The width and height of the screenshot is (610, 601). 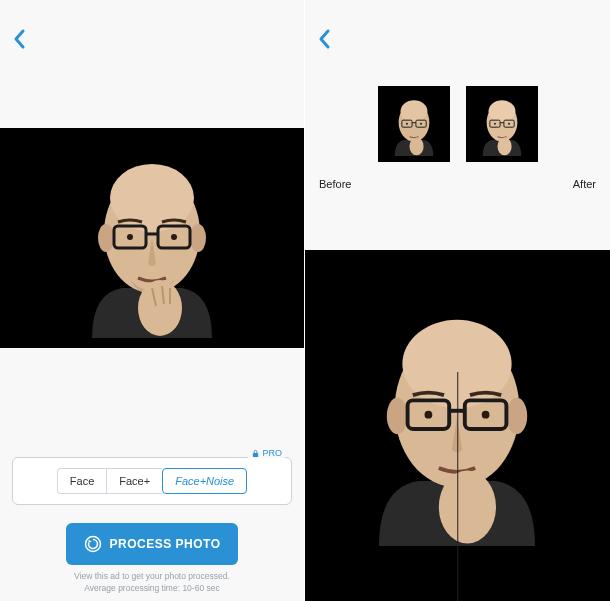 What do you see at coordinates (166, 544) in the screenshot?
I see `process-label: PROCESS PHOTO` at bounding box center [166, 544].